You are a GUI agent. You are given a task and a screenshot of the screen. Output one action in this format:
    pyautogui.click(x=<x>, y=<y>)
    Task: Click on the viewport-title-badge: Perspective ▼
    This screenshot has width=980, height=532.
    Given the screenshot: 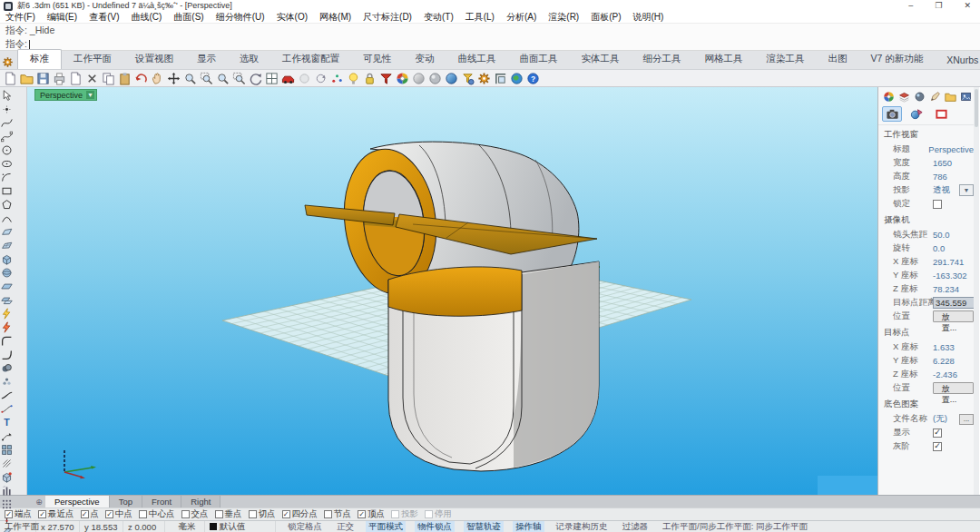 What is the action you would take?
    pyautogui.click(x=65, y=94)
    